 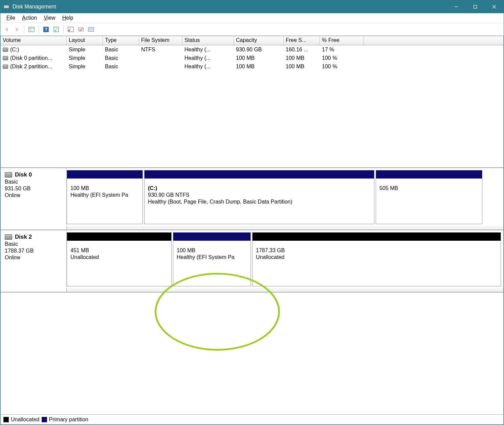 I want to click on scroll-track, so click(x=285, y=228).